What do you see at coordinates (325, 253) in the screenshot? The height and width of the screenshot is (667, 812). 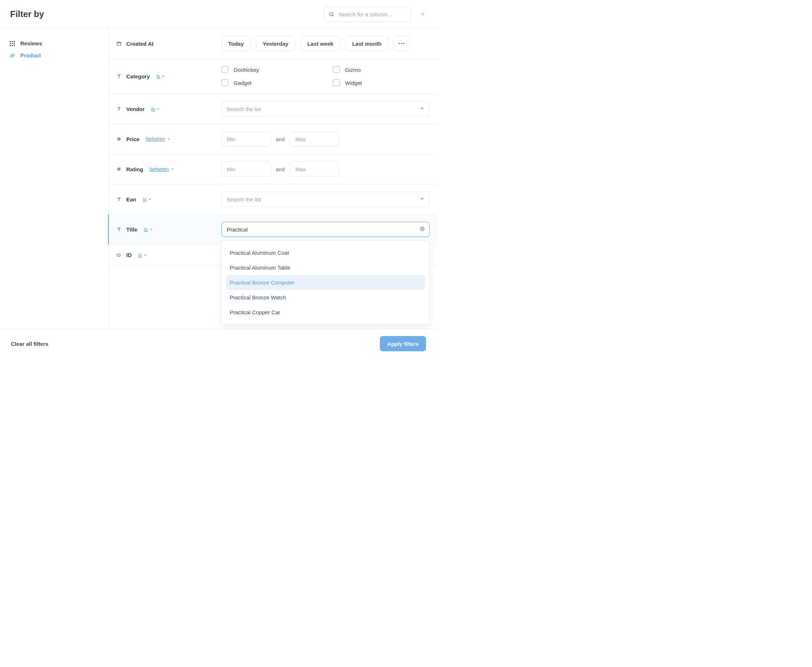 I see `suggestion-item: Practical Aluminum Coat` at bounding box center [325, 253].